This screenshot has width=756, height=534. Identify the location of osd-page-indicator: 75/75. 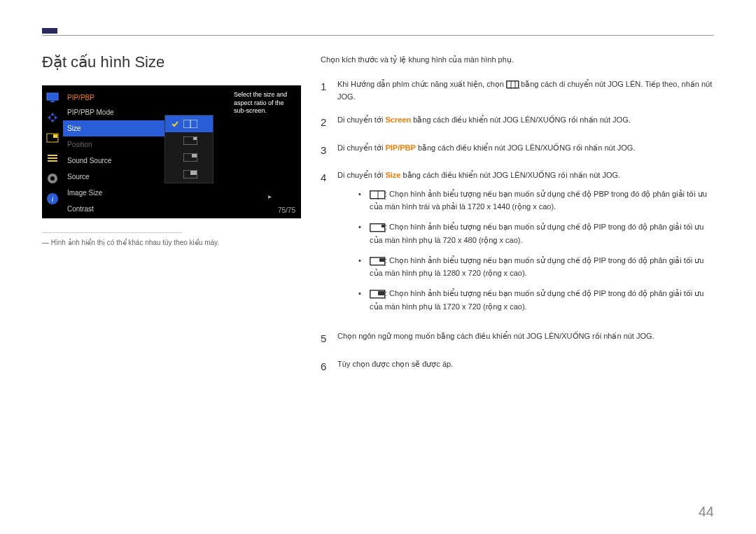
(287, 210).